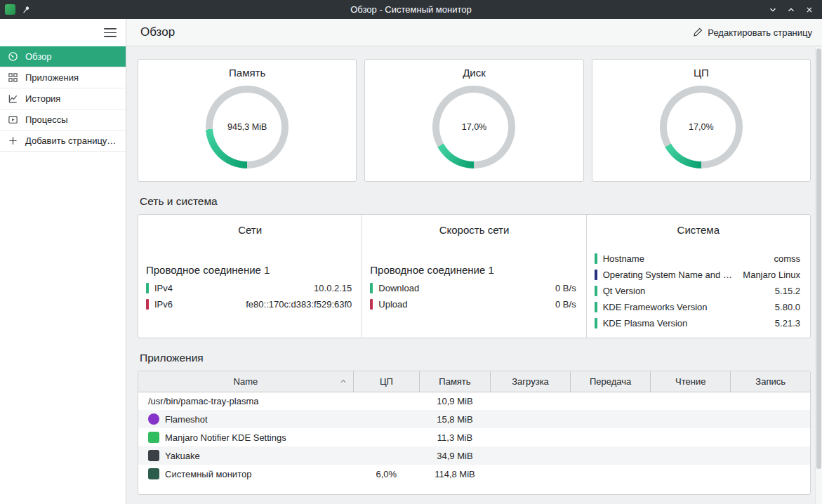  Describe the element at coordinates (818, 275) in the screenshot. I see `vertical-scrollbar` at that location.